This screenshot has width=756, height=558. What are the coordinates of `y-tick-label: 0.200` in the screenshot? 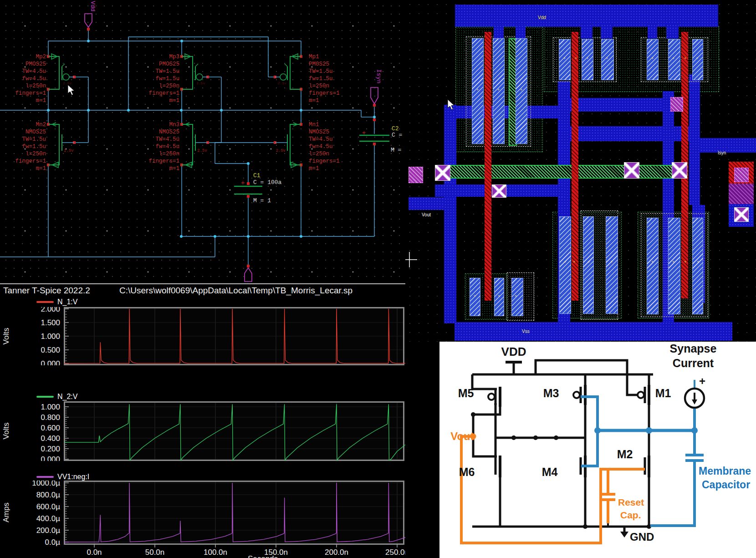 It's located at (50, 449).